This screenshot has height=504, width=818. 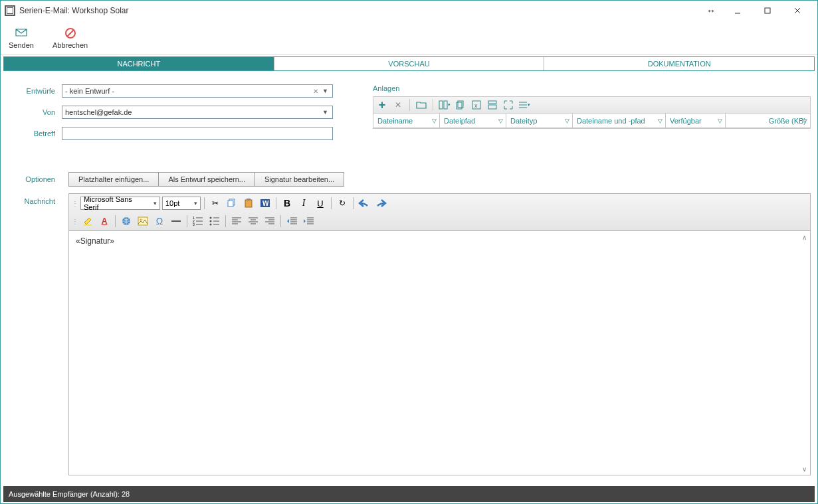 I want to click on font-color-icon: A, so click(x=104, y=221).